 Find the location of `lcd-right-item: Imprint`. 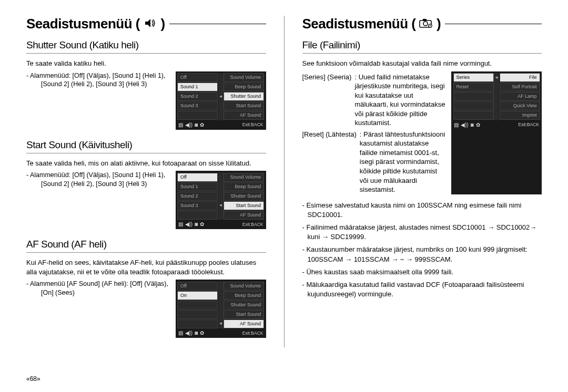

lcd-right-item: Imprint is located at coordinates (520, 116).